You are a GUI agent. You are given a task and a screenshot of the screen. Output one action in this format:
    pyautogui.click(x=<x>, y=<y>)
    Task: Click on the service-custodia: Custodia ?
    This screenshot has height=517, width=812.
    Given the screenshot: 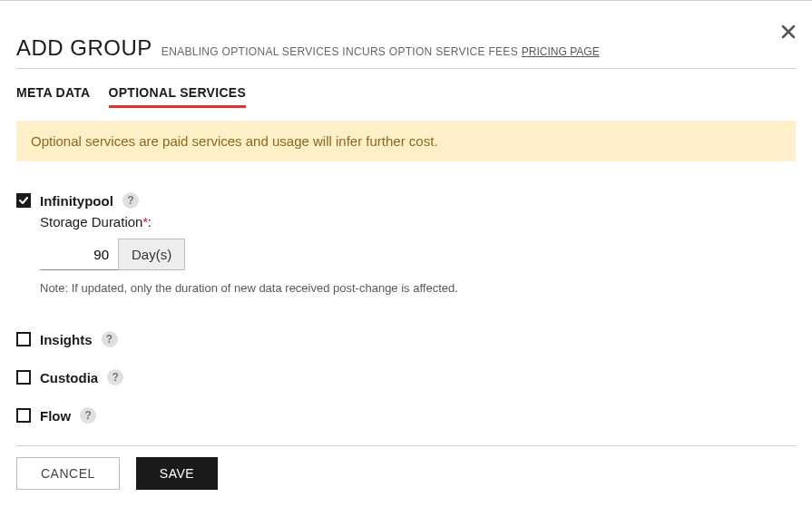 What is the action you would take?
    pyautogui.click(x=406, y=377)
    